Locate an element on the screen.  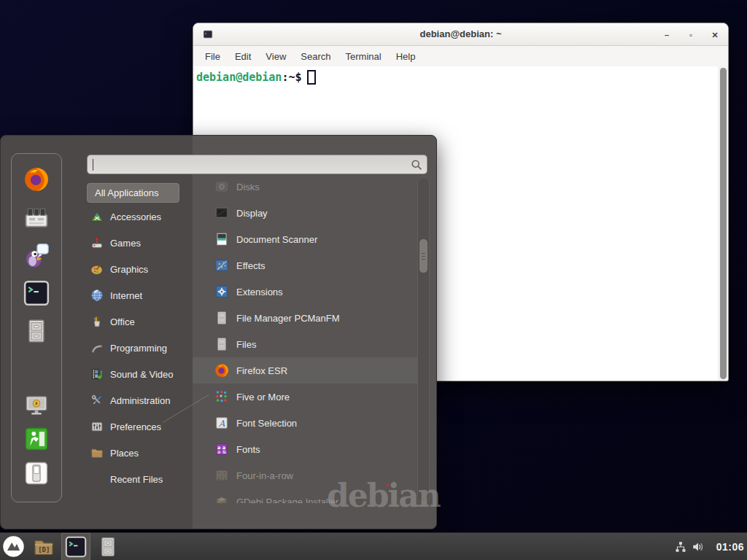
administration-icon is located at coordinates (97, 400).